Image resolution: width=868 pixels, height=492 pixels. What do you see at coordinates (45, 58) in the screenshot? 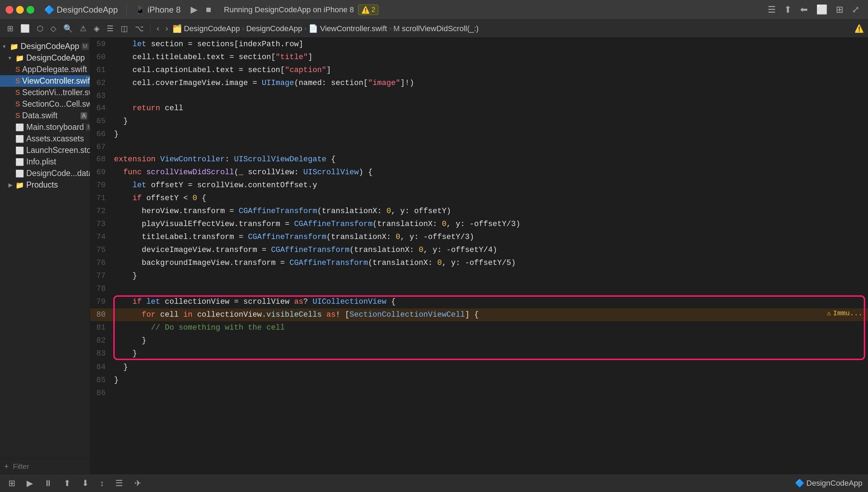
I see `group-designcodeapp: ▾ 📁 DesignCodeApp` at bounding box center [45, 58].